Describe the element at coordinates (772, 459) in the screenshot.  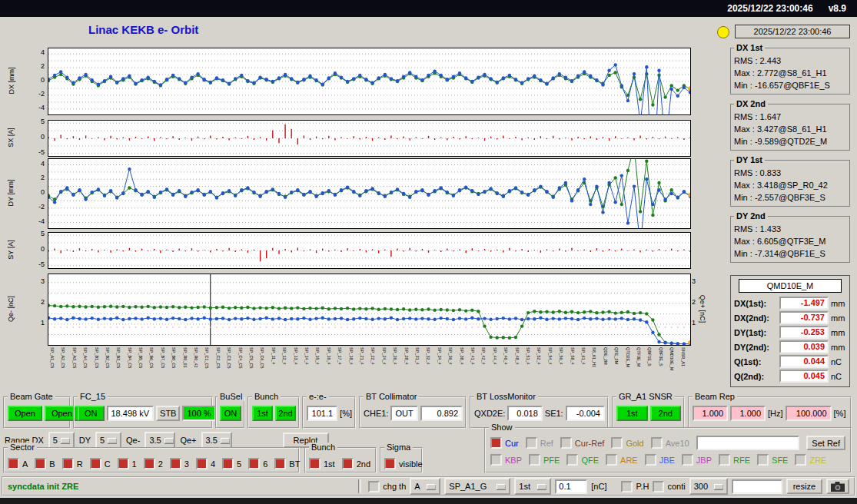
I see `show-sfe-checkbox: SFE` at that location.